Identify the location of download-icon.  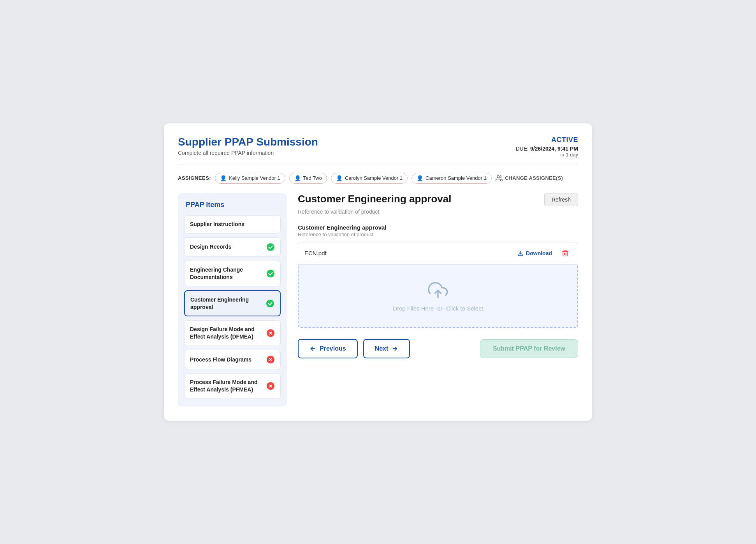
(520, 253).